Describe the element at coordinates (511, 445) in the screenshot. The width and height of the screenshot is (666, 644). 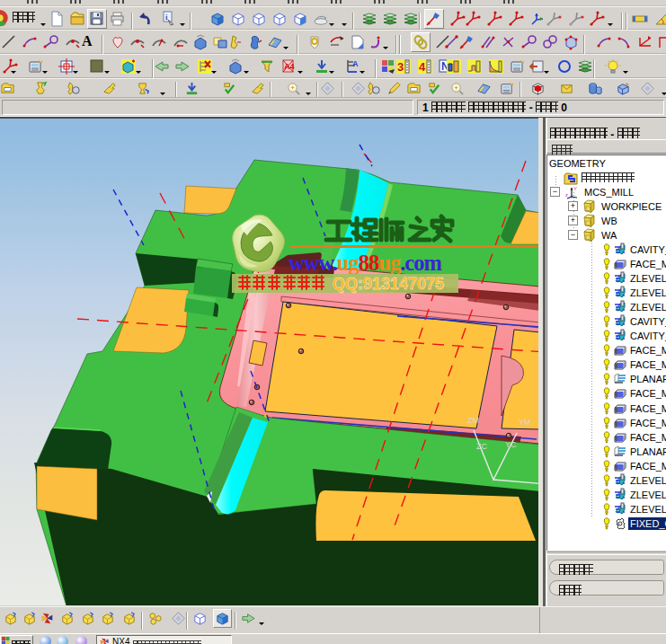
I see `svg-text: YC` at that location.